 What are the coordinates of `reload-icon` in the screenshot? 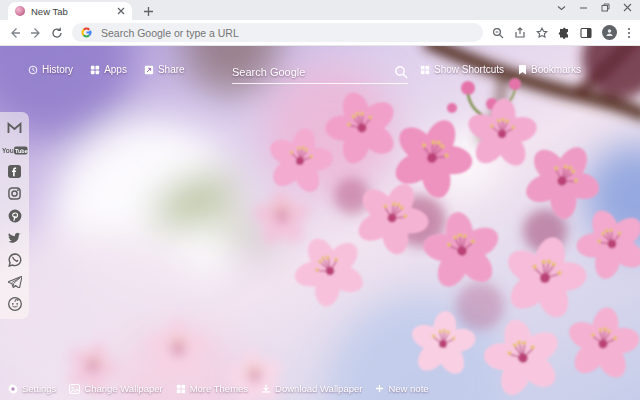 It's located at (57, 33).